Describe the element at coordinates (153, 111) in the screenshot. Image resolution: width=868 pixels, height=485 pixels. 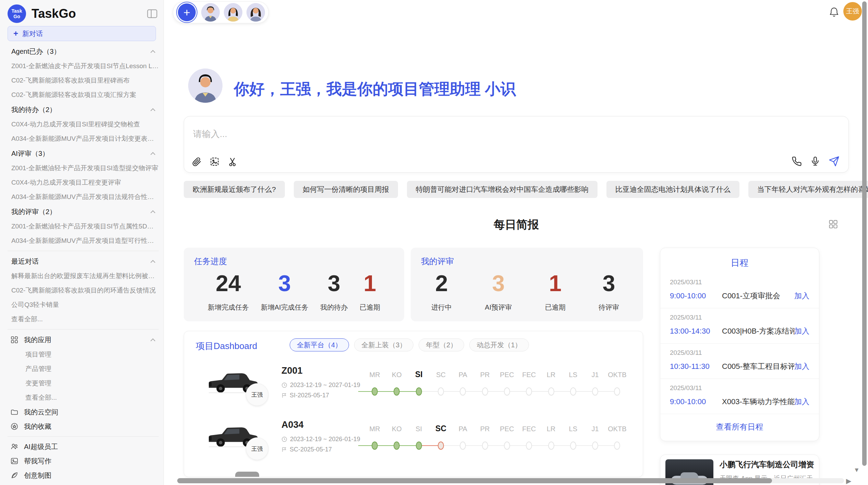
I see `chevron-up-icon` at that location.